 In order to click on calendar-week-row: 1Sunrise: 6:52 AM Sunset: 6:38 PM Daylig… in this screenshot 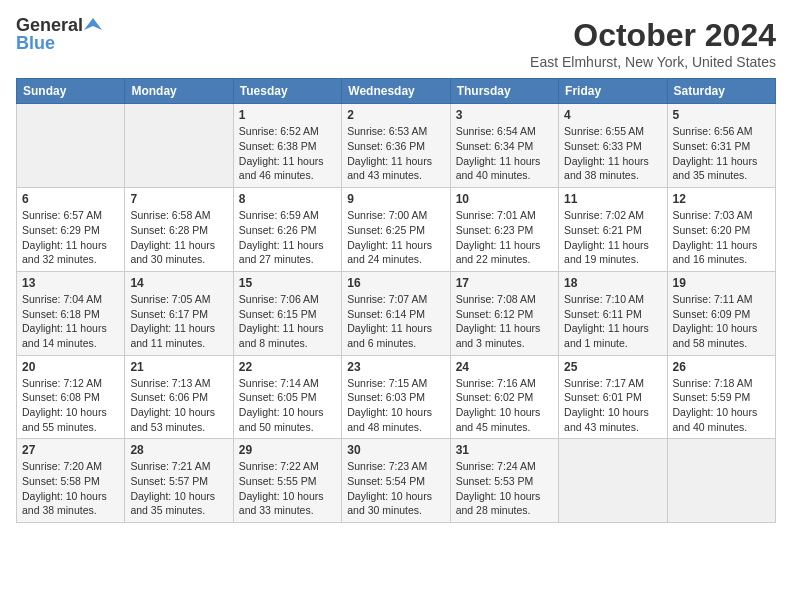, I will do `click(396, 146)`.